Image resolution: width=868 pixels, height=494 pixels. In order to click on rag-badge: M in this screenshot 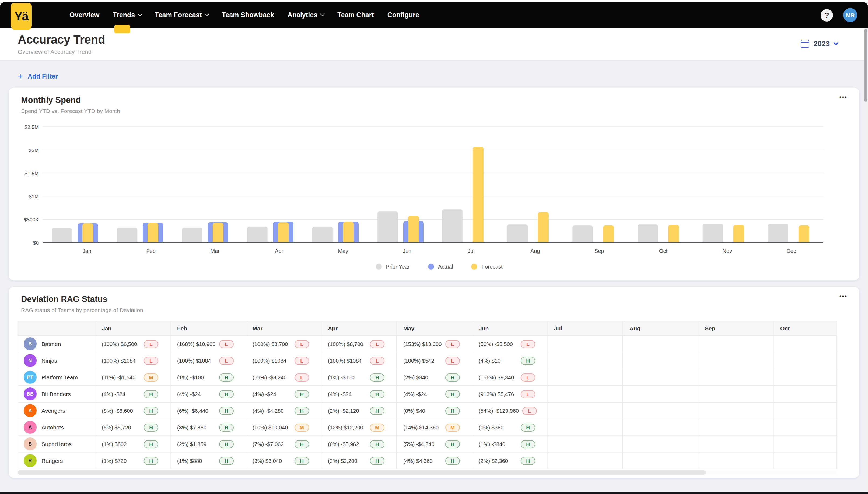, I will do `click(302, 427)`.